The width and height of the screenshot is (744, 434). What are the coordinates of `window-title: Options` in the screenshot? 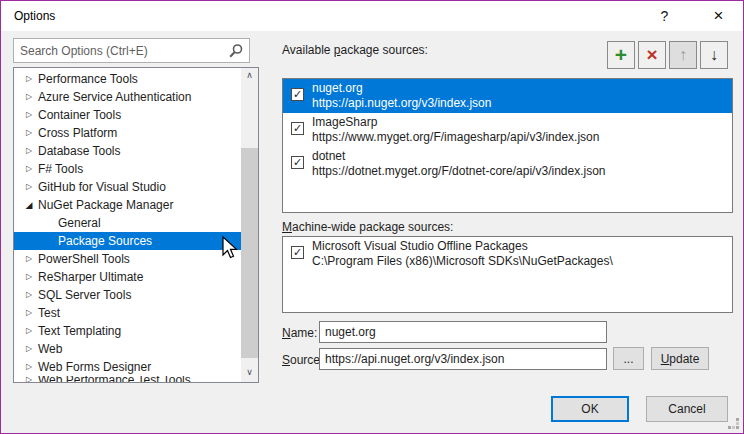 It's located at (34, 16).